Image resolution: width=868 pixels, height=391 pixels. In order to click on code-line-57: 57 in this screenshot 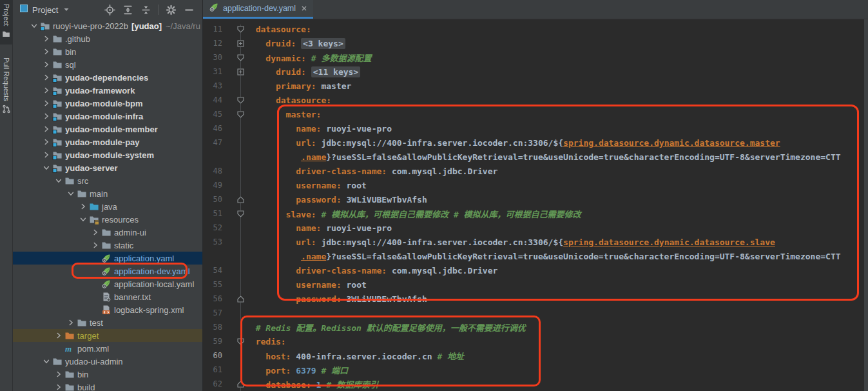, I will do `click(534, 313)`.